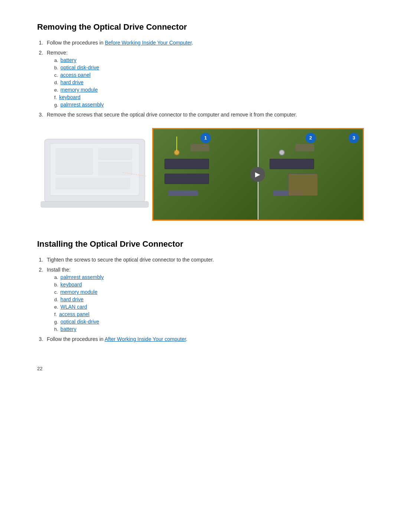 This screenshot has width=401, height=532. What do you see at coordinates (258, 174) in the screenshot?
I see `detailed-steps-image: 1 ▶` at bounding box center [258, 174].